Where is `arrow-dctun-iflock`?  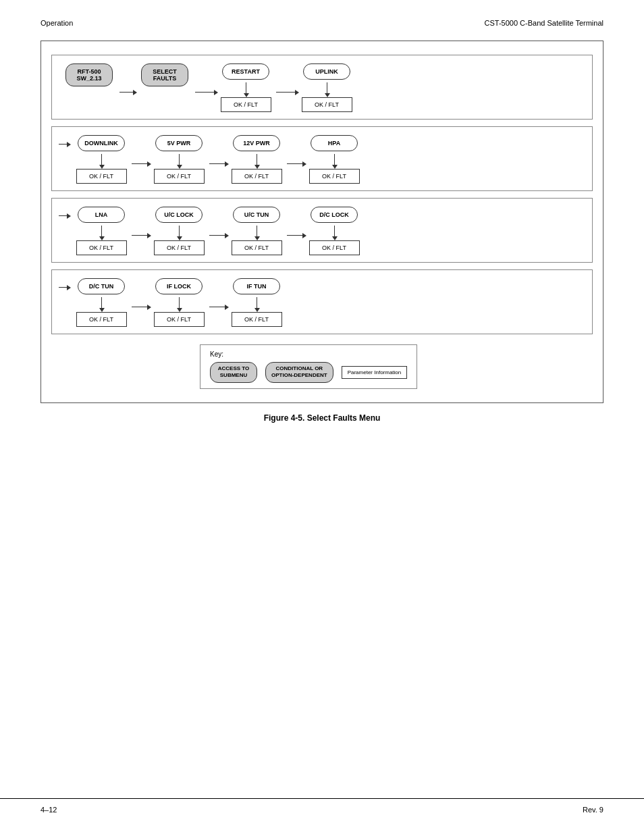 arrow-dctun-iflock is located at coordinates (140, 307).